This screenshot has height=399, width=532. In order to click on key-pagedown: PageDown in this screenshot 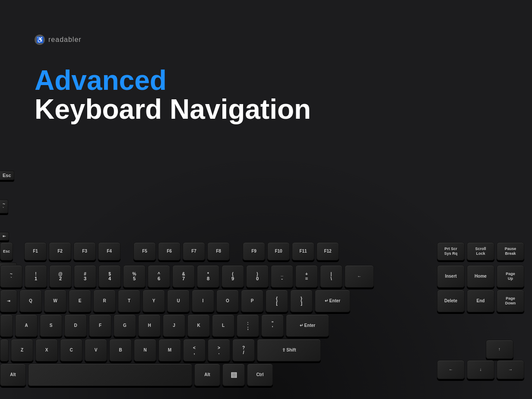, I will do `click(510, 301)`.